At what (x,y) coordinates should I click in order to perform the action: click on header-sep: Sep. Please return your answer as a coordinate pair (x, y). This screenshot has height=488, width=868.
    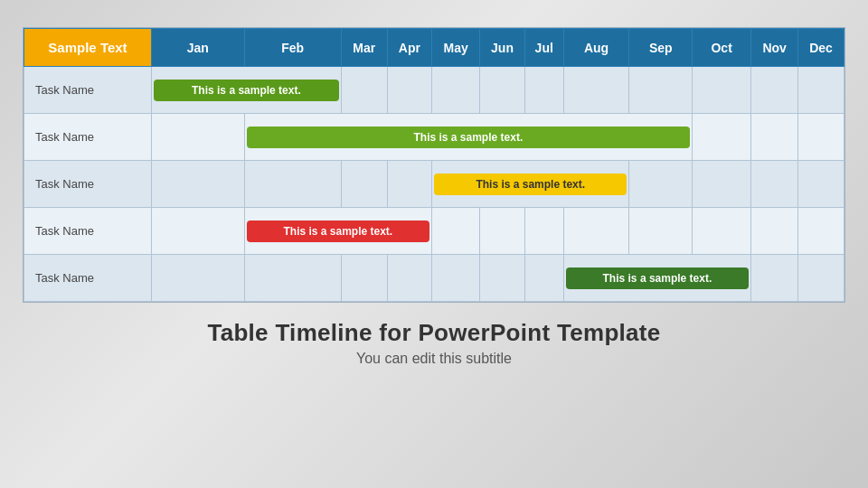
    Looking at the image, I should click on (661, 48).